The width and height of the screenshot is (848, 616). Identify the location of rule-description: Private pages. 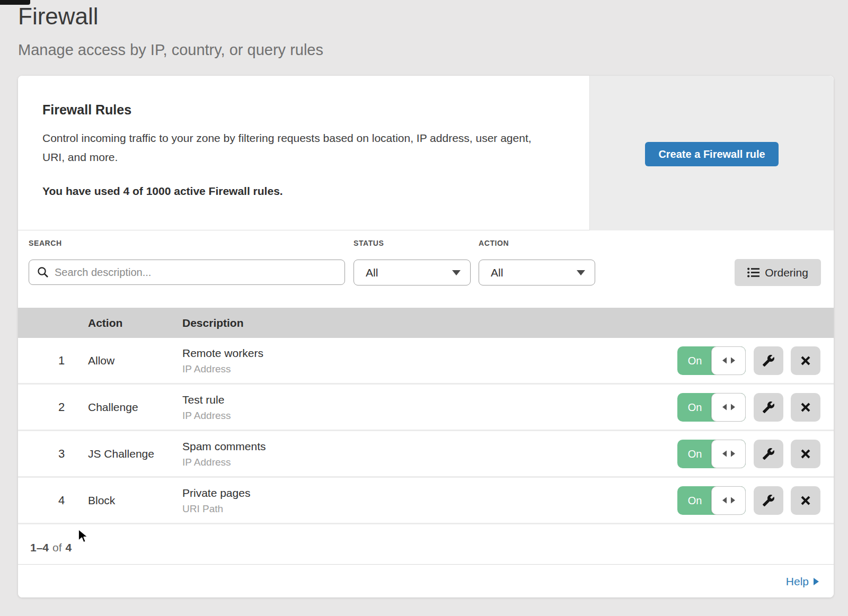
(216, 493).